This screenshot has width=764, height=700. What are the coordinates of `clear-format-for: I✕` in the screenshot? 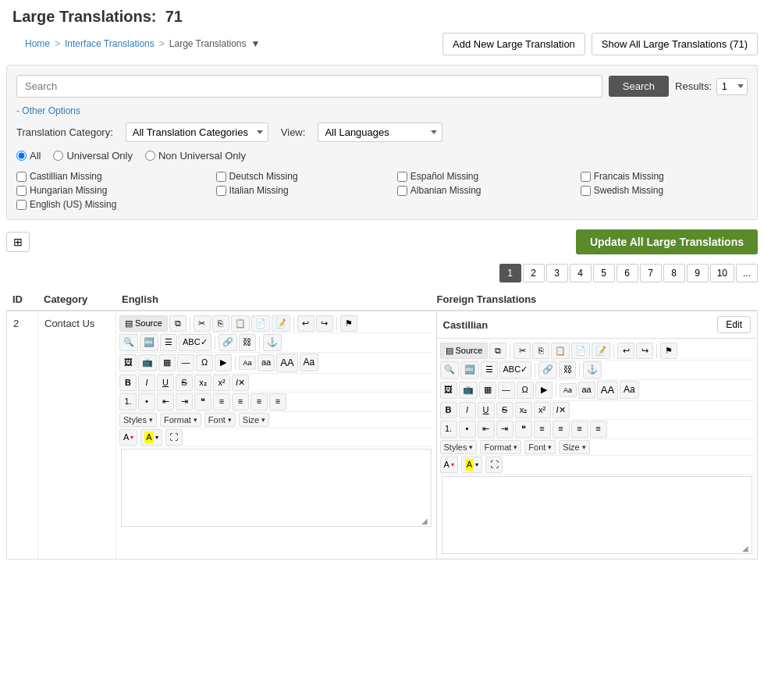 It's located at (561, 410).